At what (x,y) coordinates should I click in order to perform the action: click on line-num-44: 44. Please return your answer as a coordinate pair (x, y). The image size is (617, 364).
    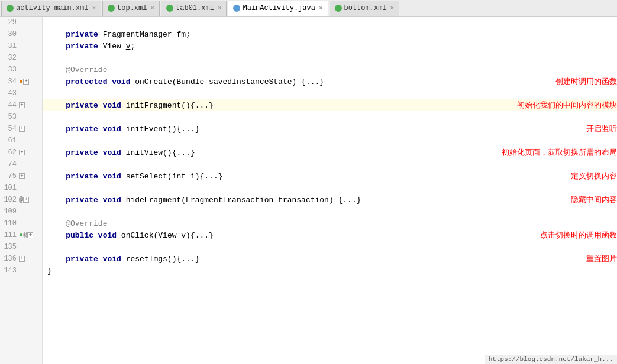
    Looking at the image, I should click on (9, 105).